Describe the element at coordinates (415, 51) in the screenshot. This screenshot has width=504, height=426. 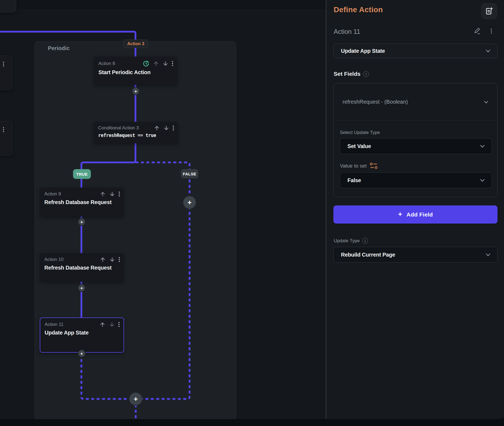
I see `action-type-dropdown: Update App State` at that location.